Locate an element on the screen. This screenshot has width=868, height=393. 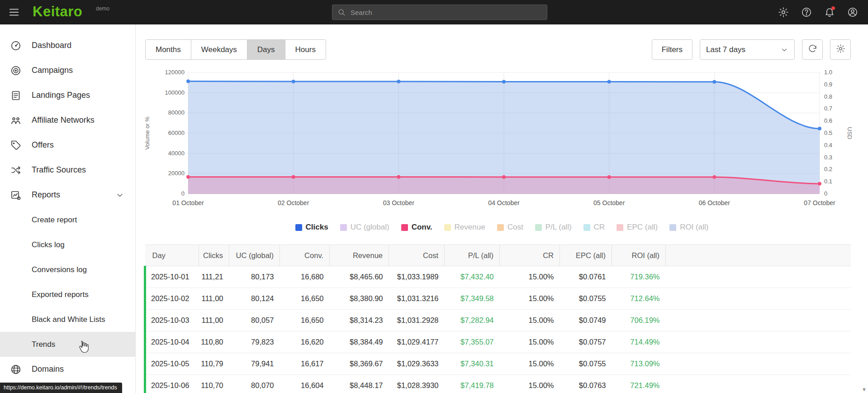
legend-item: EPC (all) is located at coordinates (637, 227).